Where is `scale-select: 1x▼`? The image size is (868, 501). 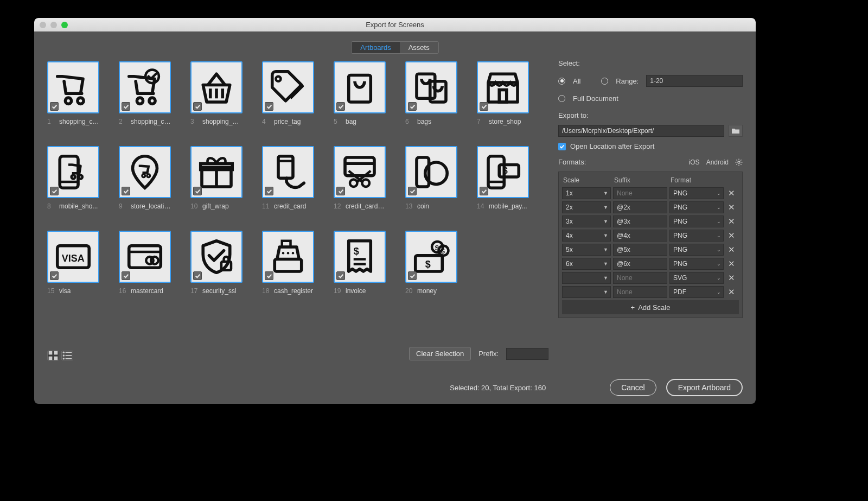 scale-select: 1x▼ is located at coordinates (586, 193).